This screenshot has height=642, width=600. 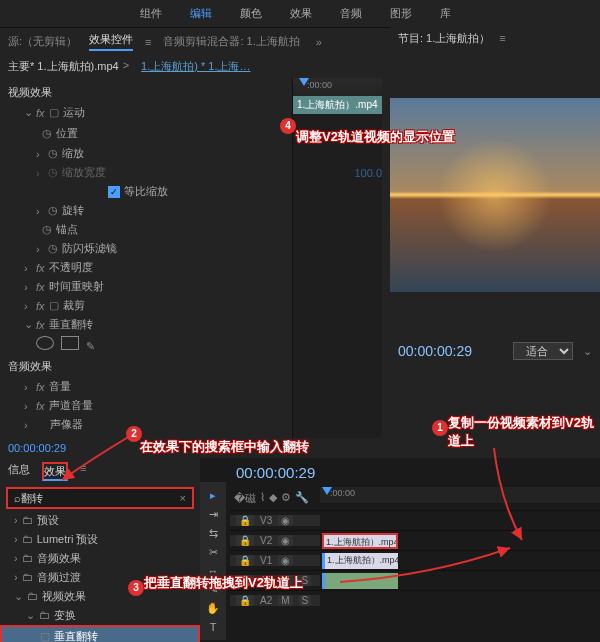 What do you see at coordinates (301, 14) in the screenshot?
I see `tab-effects: 效果` at bounding box center [301, 14].